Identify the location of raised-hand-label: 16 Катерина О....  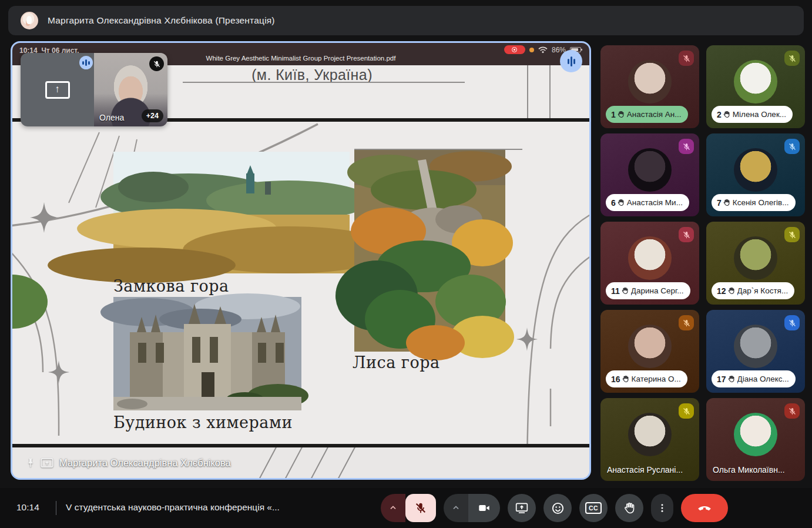
(646, 379).